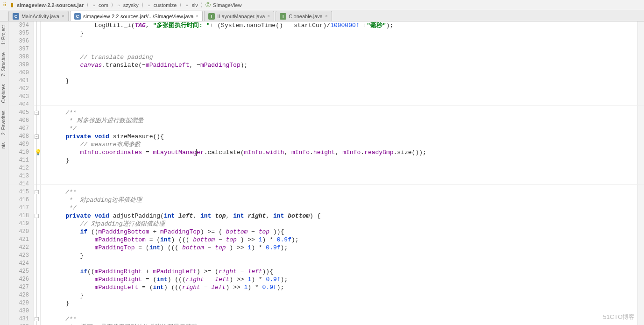 The height and width of the screenshot is (325, 644). What do you see at coordinates (37, 173) in the screenshot?
I see `fold-gutter: −−−−−` at bounding box center [37, 173].